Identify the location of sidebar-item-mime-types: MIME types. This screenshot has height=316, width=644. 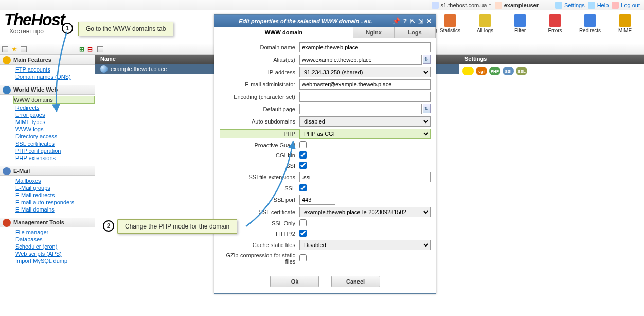
(55, 122).